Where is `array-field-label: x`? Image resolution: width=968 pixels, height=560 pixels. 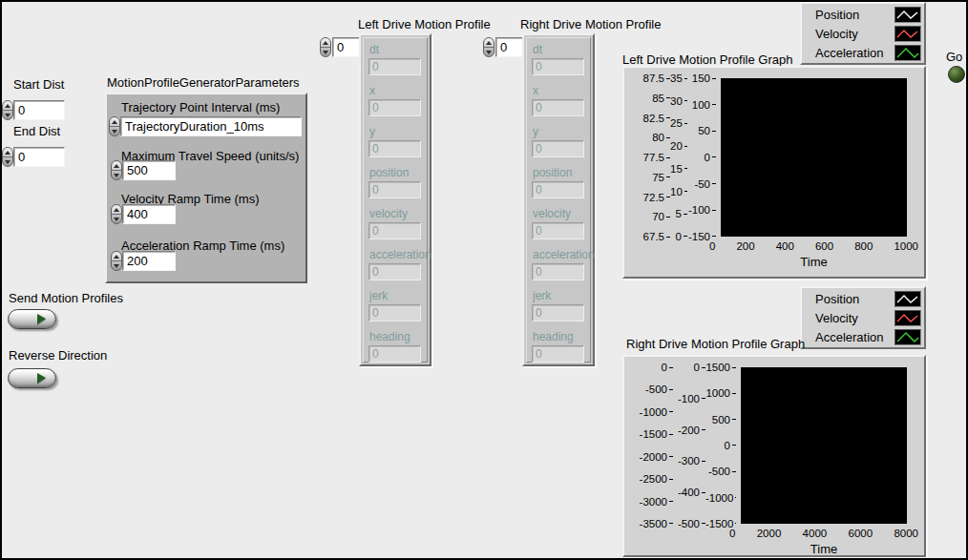
array-field-label: x is located at coordinates (398, 91).